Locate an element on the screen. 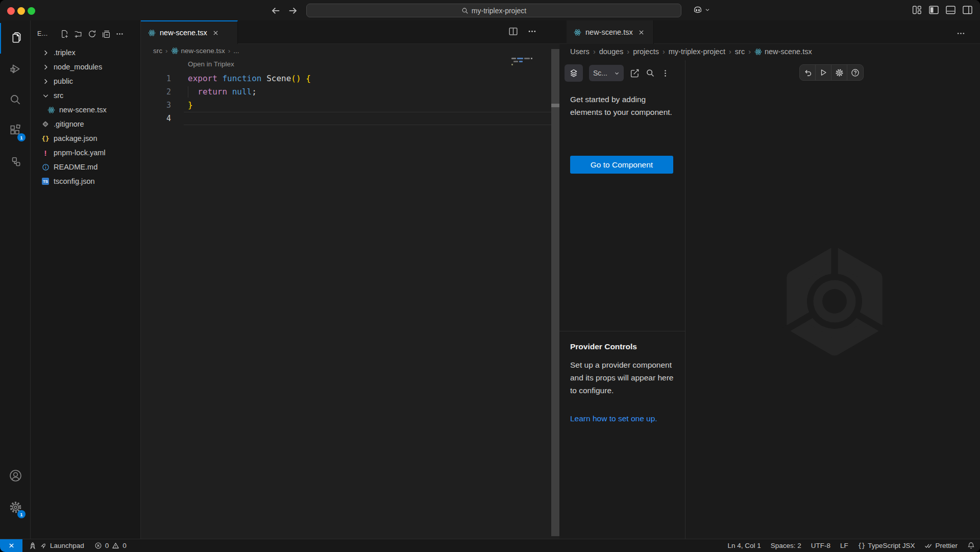  toggle-secondary-sidebar-icon is located at coordinates (968, 10).